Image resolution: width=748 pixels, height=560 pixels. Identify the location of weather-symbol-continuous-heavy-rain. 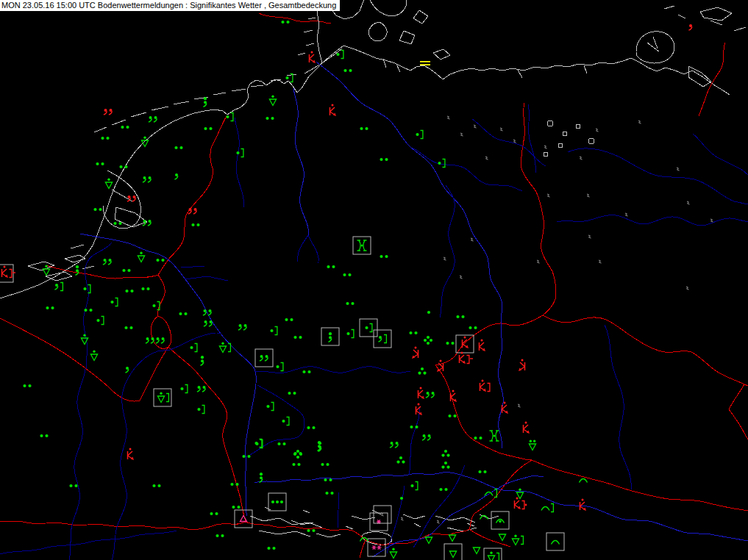
(428, 340).